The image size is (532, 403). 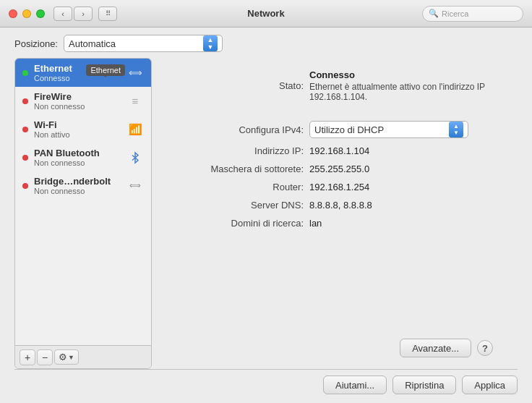 I want to click on item-status-wifi: Non attivo, so click(x=77, y=135).